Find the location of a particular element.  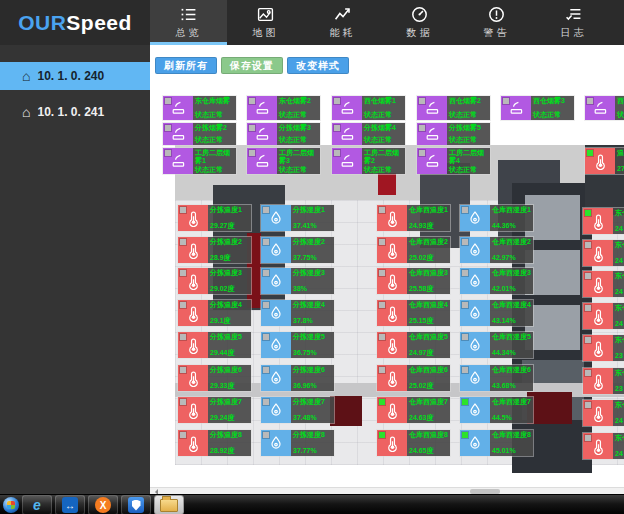

sensor-label: 分拣烟雾2 is located at coordinates (214, 128).